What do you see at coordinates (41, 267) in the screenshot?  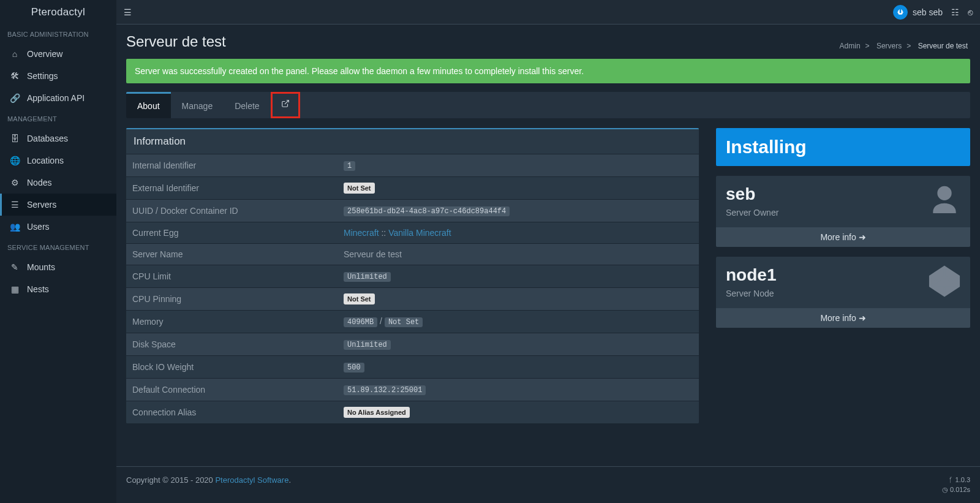 I see `sidebar-item-label: Mounts` at bounding box center [41, 267].